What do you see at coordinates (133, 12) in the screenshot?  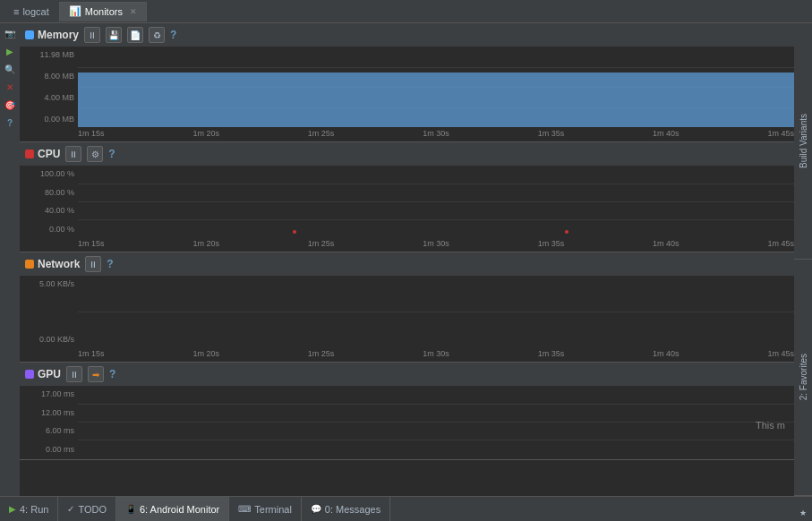 I see `tab-close-icon: ✕` at bounding box center [133, 12].